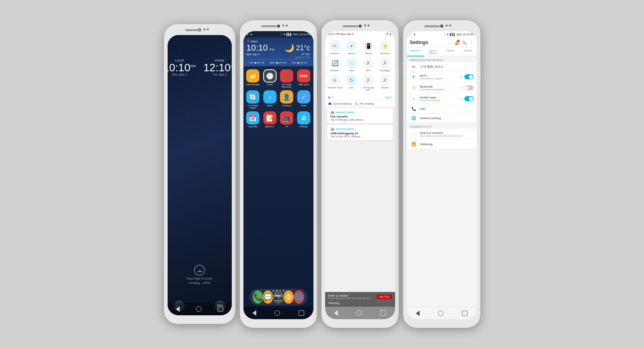 The height and width of the screenshot is (348, 644). Describe the element at coordinates (335, 83) in the screenshot. I see `qt-airplane: ✈ Airplane mode` at that location.